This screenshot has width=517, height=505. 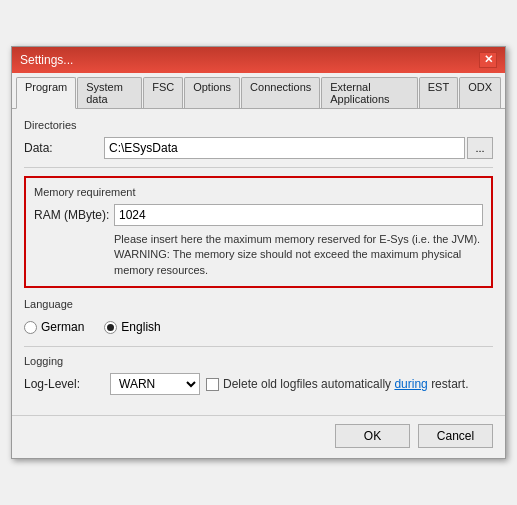 I want to click on window-title: Settings..., so click(x=46, y=60).